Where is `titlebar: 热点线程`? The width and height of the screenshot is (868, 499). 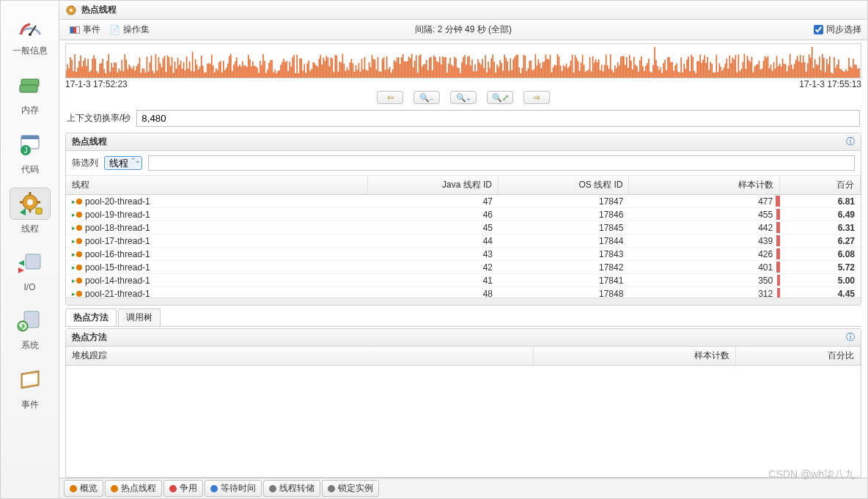
titlebar: 热点线程 is located at coordinates (463, 10).